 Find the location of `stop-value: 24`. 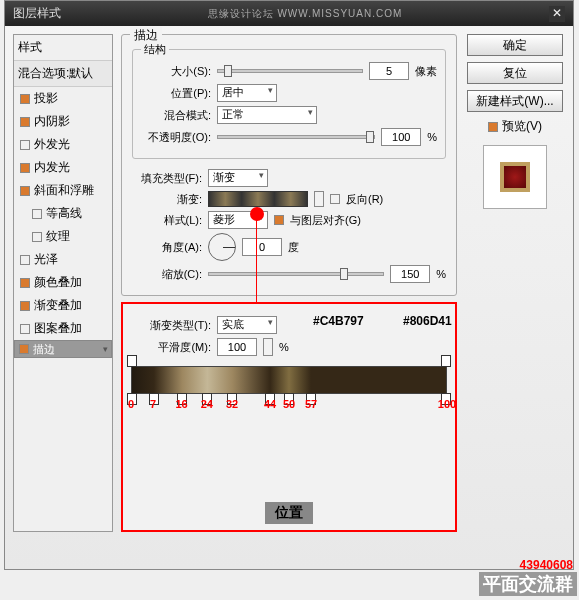

stop-value: 24 is located at coordinates (207, 404).